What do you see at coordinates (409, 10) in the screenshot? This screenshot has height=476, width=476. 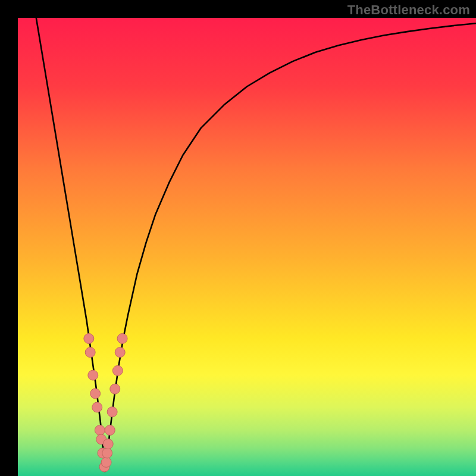 I see `watermark-label: TheBottleneck.com` at bounding box center [409, 10].